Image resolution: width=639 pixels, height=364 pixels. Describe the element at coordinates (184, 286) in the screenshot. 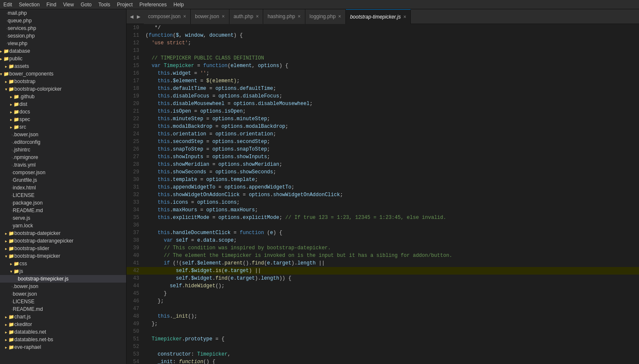

I see `line-content: self.hideWidget();` at that location.